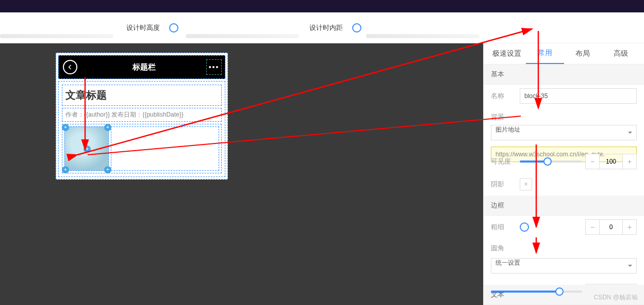 This screenshot has height=305, width=644. What do you see at coordinates (564, 205) in the screenshot?
I see `section-border: 边框` at bounding box center [564, 205].